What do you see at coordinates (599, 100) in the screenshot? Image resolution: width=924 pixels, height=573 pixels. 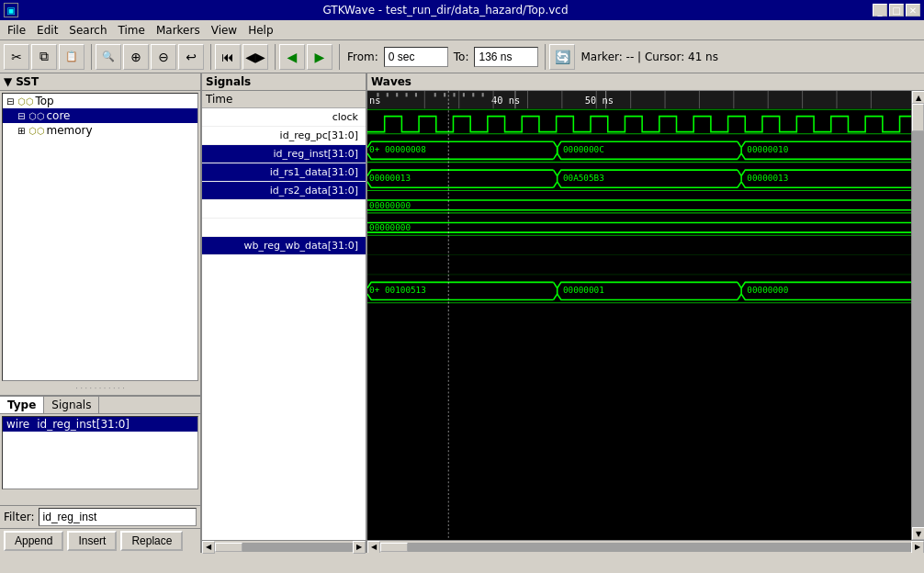 I see `svg-text: 50 ns` at bounding box center [599, 100].